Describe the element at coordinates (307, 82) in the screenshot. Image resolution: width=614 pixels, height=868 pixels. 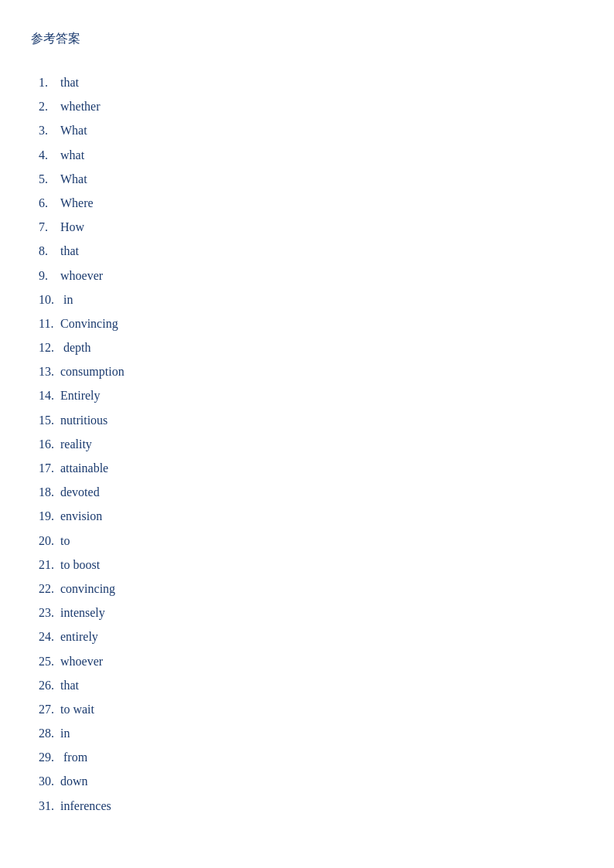
I see `list-item: 1.that` at that location.